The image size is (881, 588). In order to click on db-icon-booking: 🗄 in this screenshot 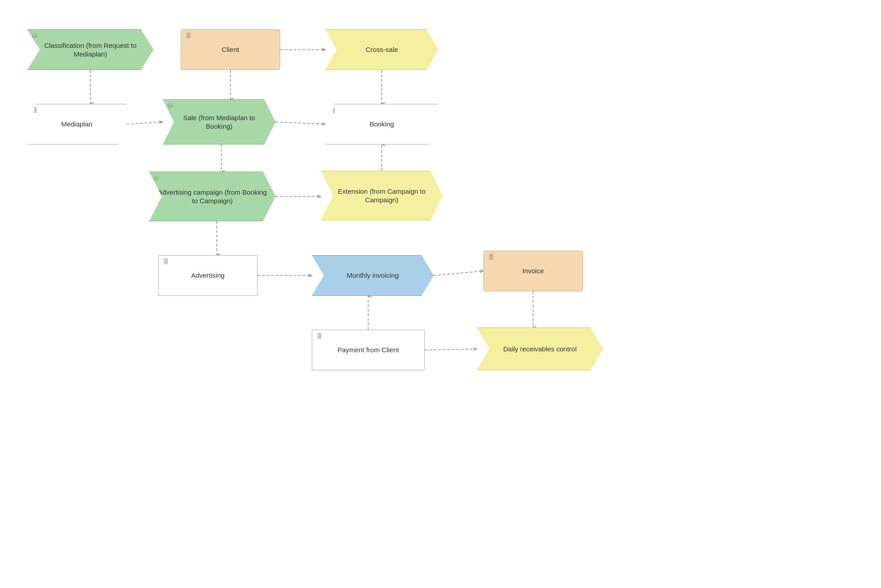, I will do `click(333, 111)`.